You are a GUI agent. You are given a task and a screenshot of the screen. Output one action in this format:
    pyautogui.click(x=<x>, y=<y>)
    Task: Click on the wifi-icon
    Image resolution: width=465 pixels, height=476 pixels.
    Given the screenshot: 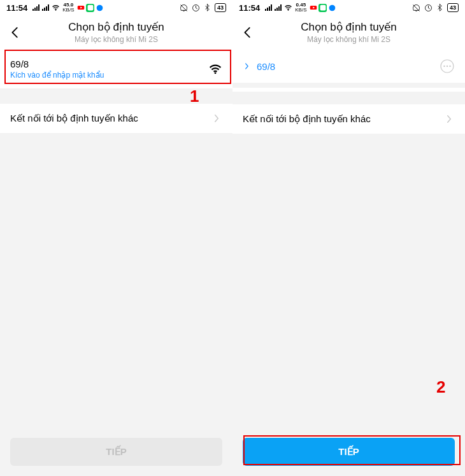 What is the action you would take?
    pyautogui.click(x=215, y=69)
    